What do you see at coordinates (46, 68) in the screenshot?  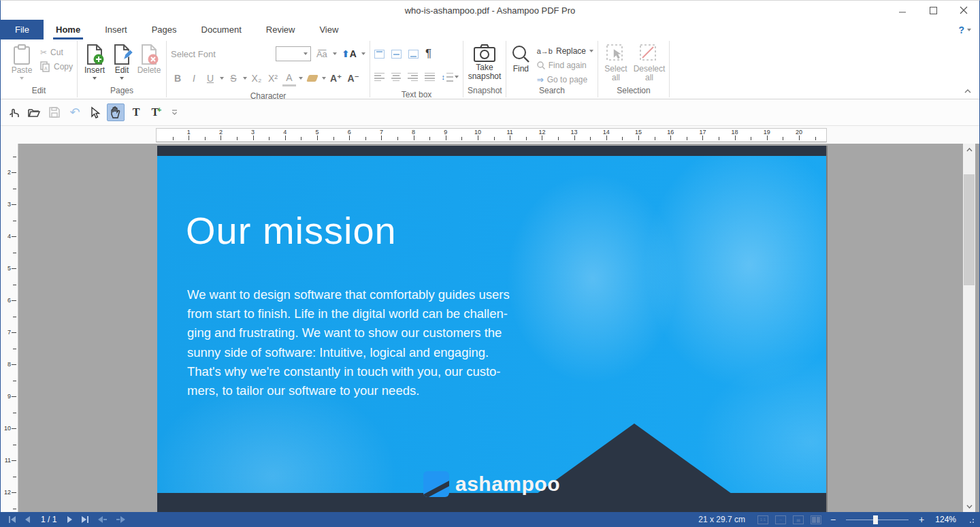 I see `svg-text: A` at bounding box center [46, 68].